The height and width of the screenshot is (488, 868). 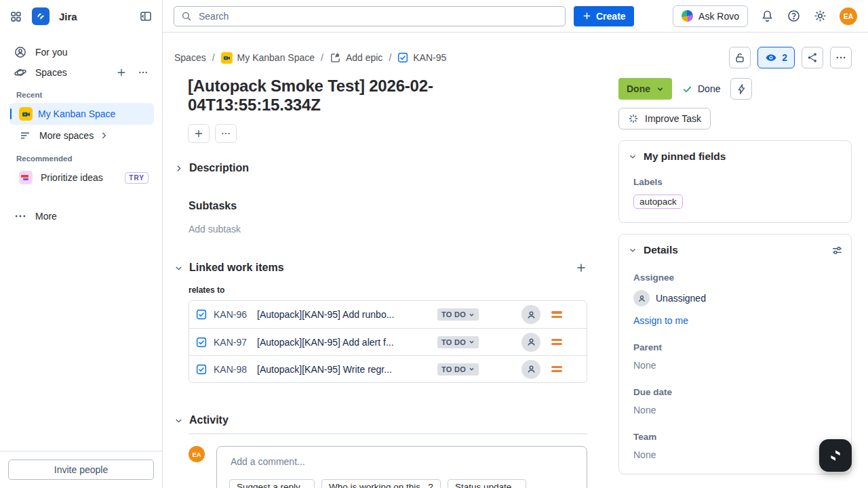 What do you see at coordinates (232, 369) in the screenshot?
I see `linked-item-key: KAN-98` at bounding box center [232, 369].